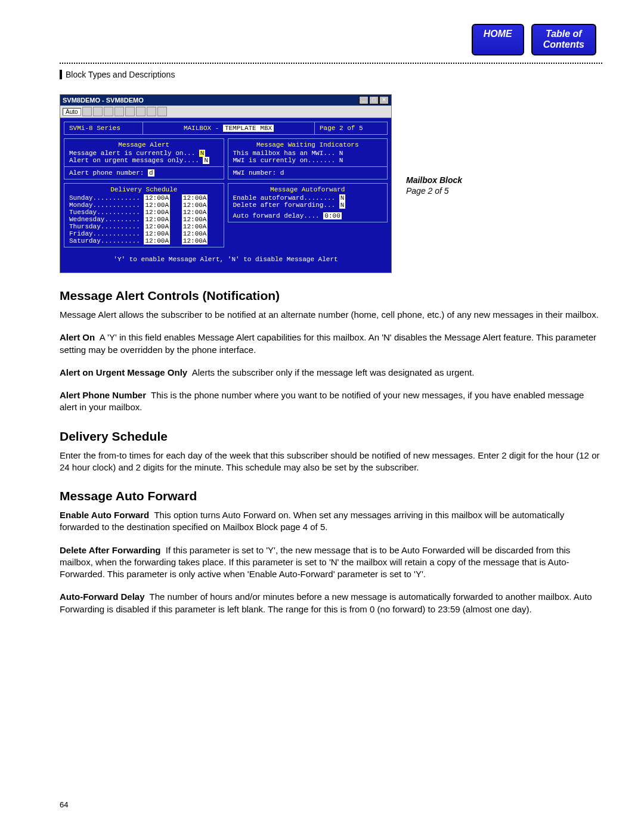  Describe the element at coordinates (225, 112) in the screenshot. I see `toolbar: Auto` at that location.